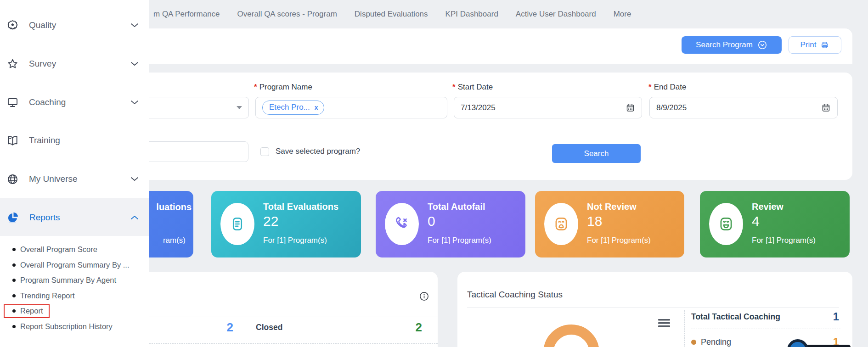  I want to click on sidebar-item-training: Training, so click(74, 140).